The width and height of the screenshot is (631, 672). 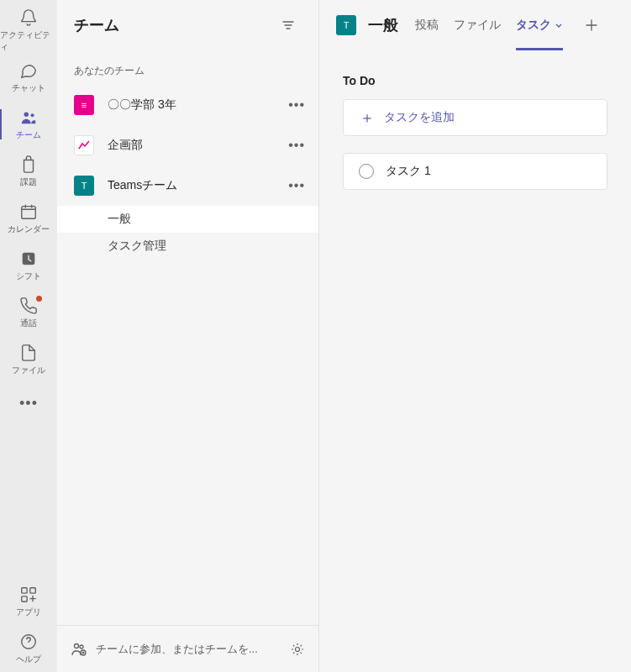 I want to click on task-label: タスク 1, so click(x=408, y=171).